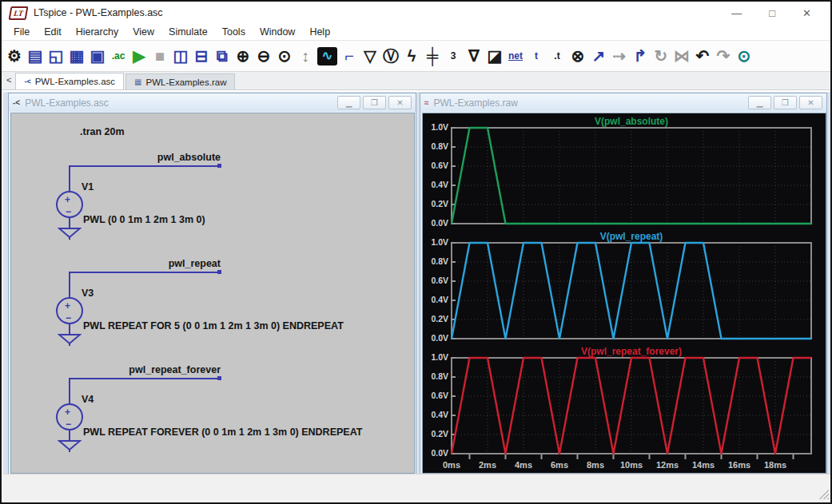 The width and height of the screenshot is (832, 504). I want to click on cascade-icon: ⧉, so click(222, 56).